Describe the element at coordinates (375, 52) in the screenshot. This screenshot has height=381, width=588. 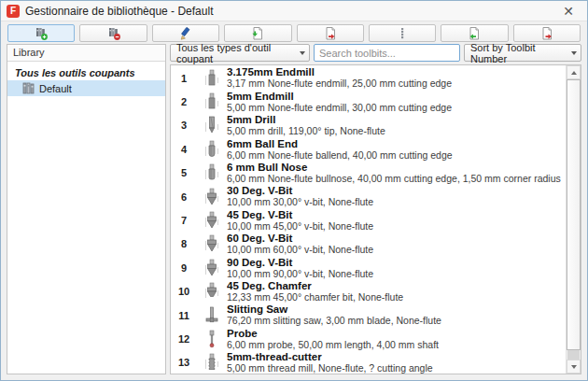
I see `filter-bar: Tous les types d'outil coupant Sort by T…` at that location.